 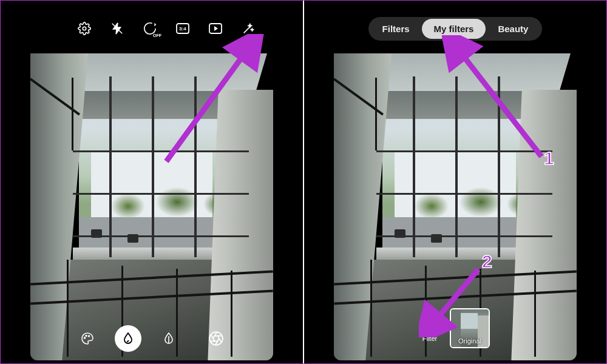 What do you see at coordinates (84, 29) in the screenshot?
I see `settings-icon` at bounding box center [84, 29].